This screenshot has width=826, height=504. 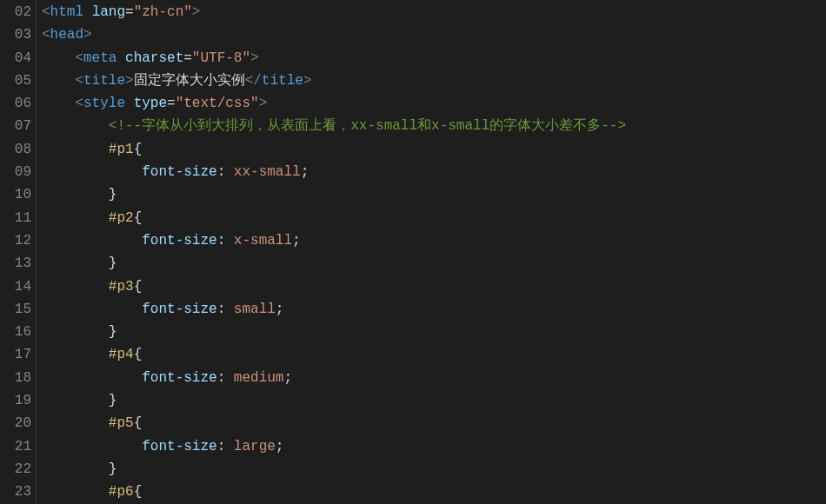 What do you see at coordinates (434, 103) in the screenshot?
I see `code-line: <style type="text/css">` at bounding box center [434, 103].